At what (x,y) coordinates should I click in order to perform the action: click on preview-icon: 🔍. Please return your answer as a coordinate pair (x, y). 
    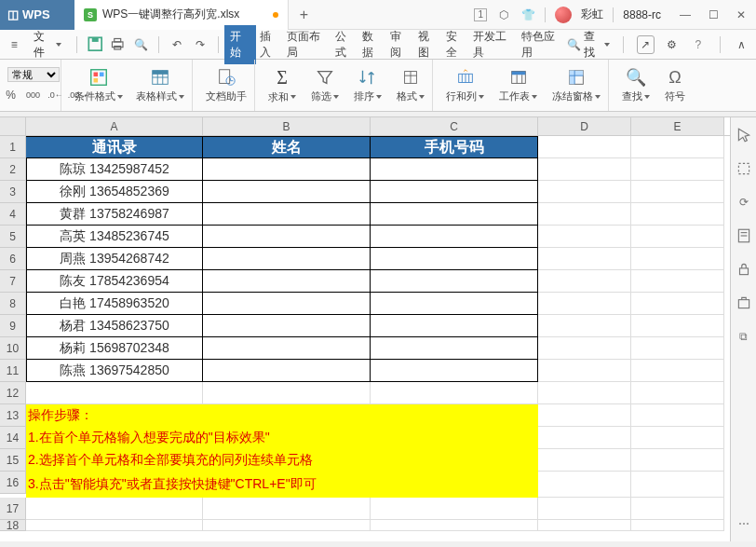
    Looking at the image, I should click on (141, 45).